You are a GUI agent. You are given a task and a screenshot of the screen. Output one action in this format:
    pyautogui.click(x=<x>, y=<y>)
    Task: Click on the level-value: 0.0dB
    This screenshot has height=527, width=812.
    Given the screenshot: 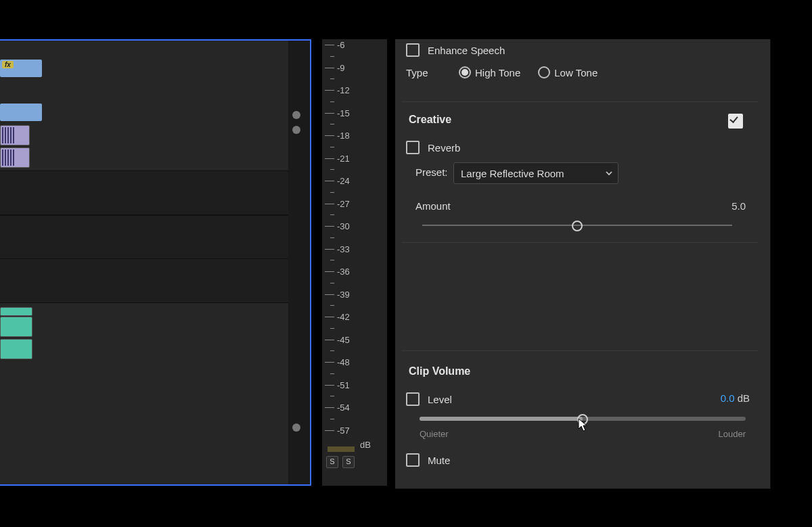 What is the action you would take?
    pyautogui.click(x=735, y=398)
    